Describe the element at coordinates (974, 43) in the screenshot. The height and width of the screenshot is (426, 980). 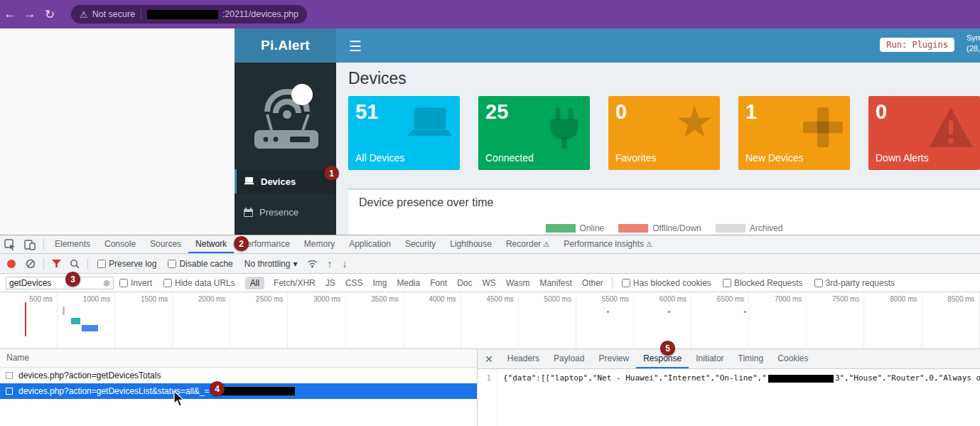
I see `user-info: Sym (28,` at that location.